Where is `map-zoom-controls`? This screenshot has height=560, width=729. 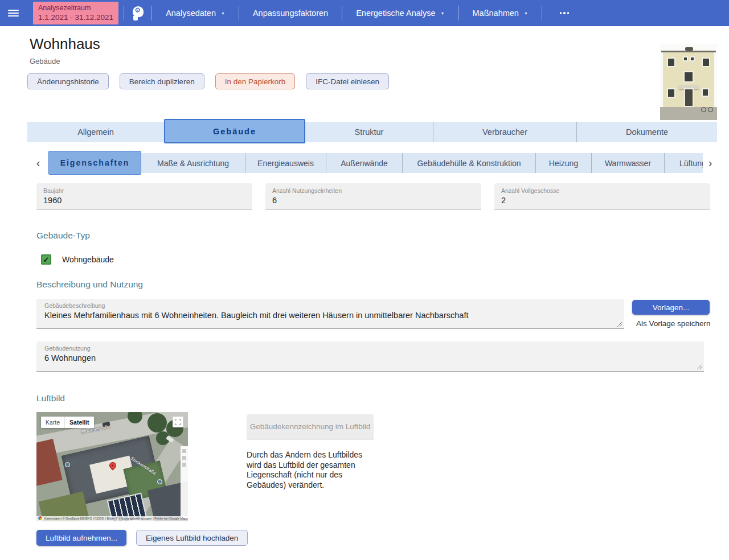
map-zoom-controls is located at coordinates (185, 483).